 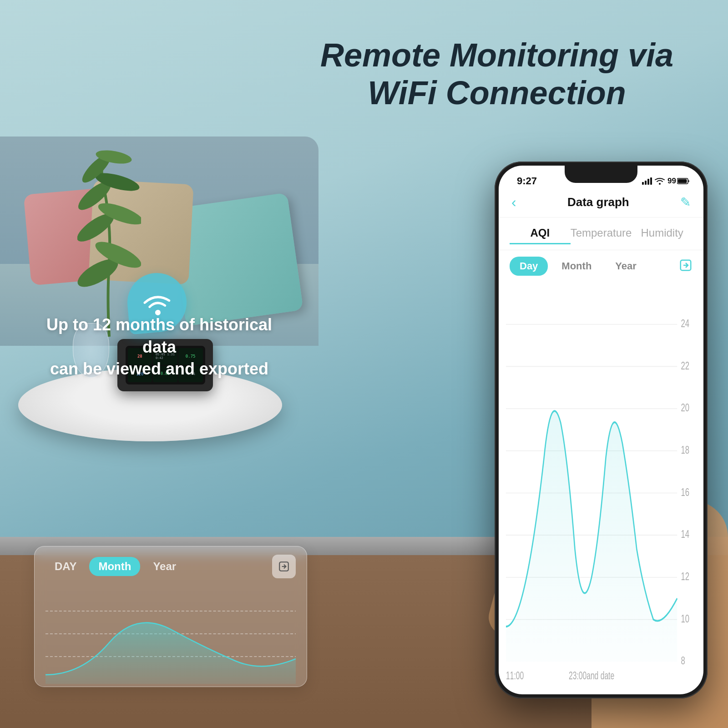 I want to click on svg-text: 10, so click(x=685, y=618).